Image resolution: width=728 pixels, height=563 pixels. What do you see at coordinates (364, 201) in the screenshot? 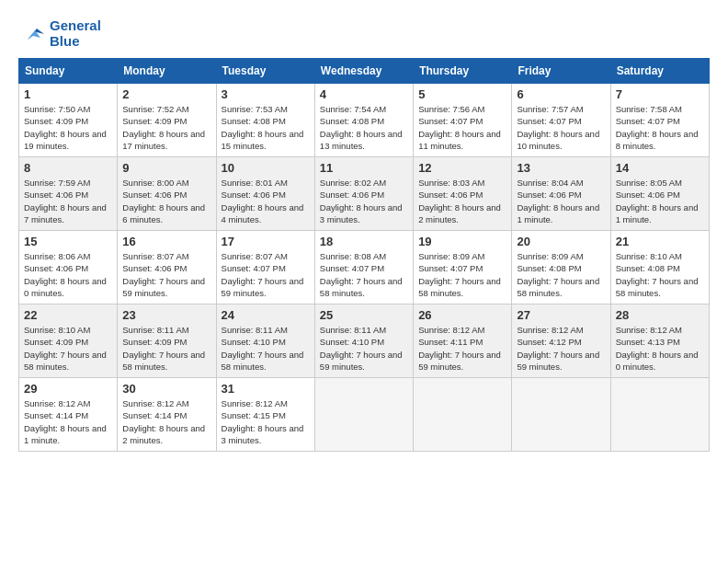
I see `day-info: Sunrise: 8:02 AM Sunset: 4:06 PM Dayligh…` at bounding box center [364, 201].